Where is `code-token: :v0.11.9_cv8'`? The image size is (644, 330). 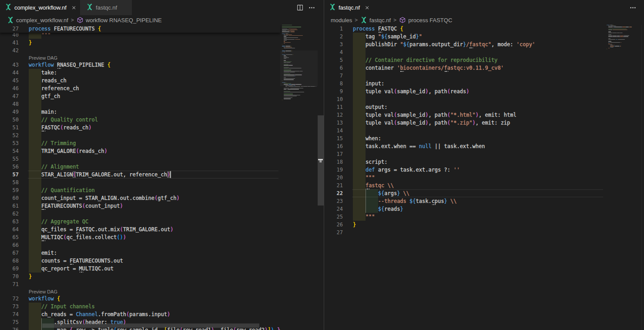 code-token: :v0.11.9_cv8' is located at coordinates (483, 68).